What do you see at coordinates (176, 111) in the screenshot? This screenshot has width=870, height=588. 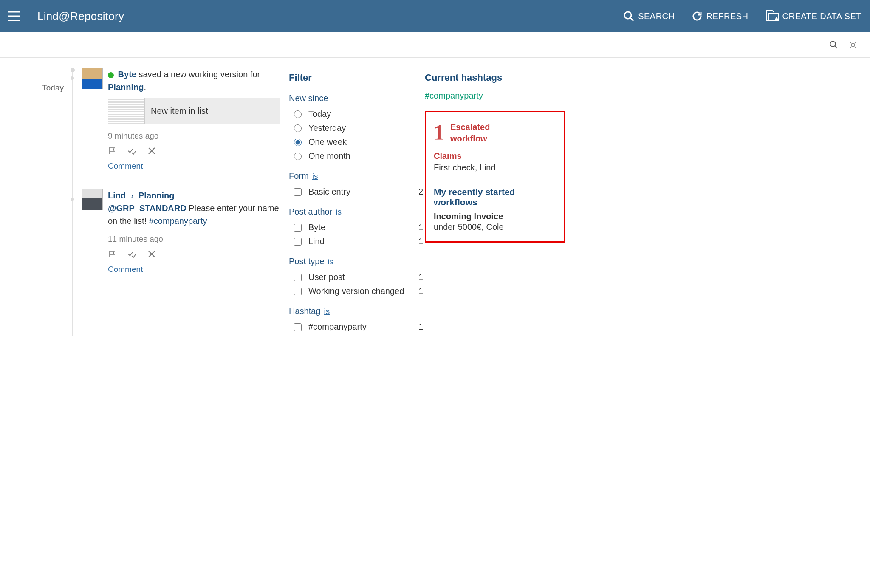 I see `attachment-label: New item in list` at bounding box center [176, 111].